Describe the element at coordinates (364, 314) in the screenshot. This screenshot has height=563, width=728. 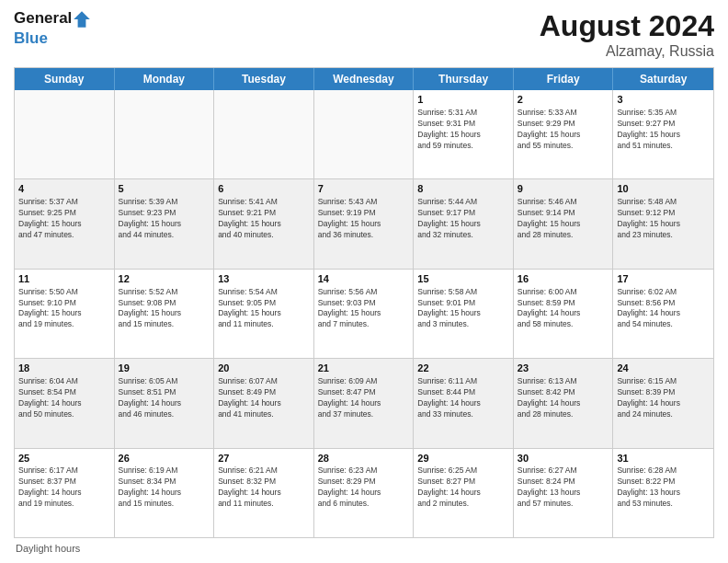
I see `calendar-cell: 14Sunrise: 5:56 AM Sunset: 9:03 PM Dayli…` at that location.